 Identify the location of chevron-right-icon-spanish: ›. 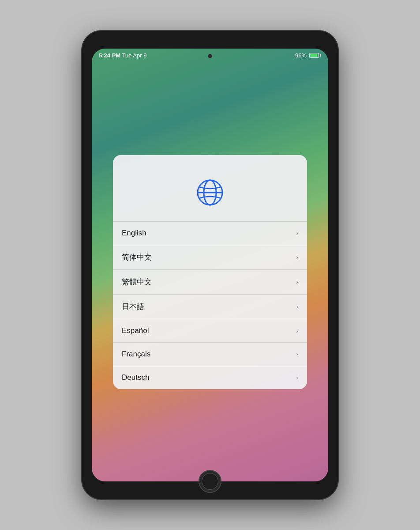
(297, 331).